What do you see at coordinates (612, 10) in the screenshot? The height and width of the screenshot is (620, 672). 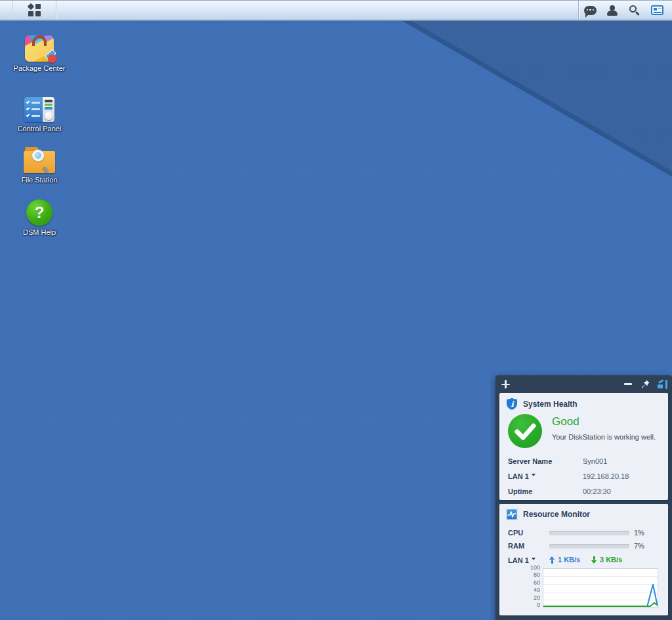 I see `user-menu-button` at bounding box center [612, 10].